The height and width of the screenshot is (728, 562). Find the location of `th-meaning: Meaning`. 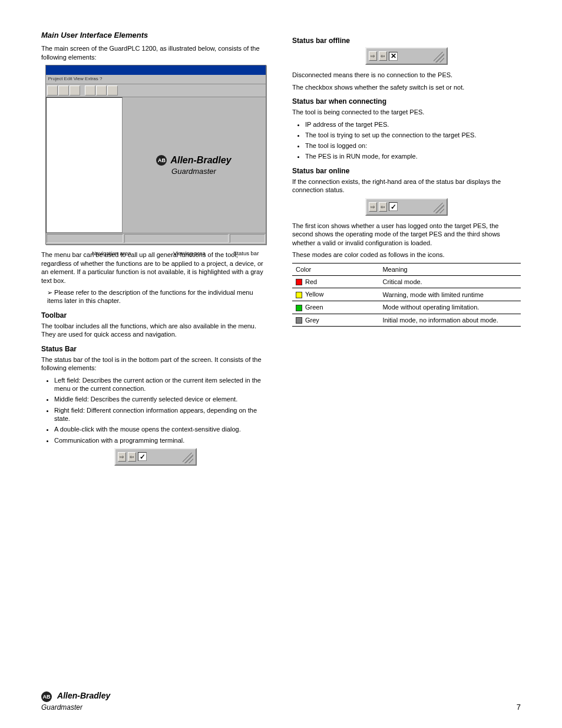

th-meaning: Meaning is located at coordinates (450, 269).